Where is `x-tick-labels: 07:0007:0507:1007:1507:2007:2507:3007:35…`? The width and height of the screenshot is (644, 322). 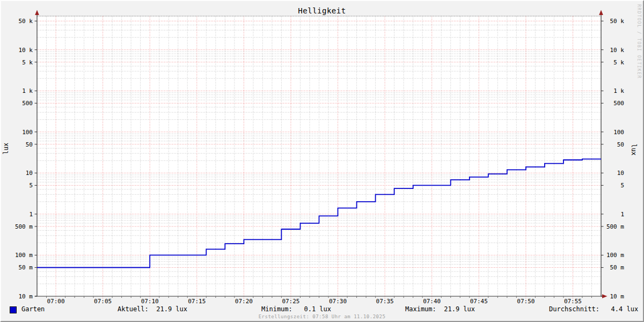 x-tick-labels: 07:0007:0507:1007:1507:2007:2507:3007:35… is located at coordinates (314, 302).